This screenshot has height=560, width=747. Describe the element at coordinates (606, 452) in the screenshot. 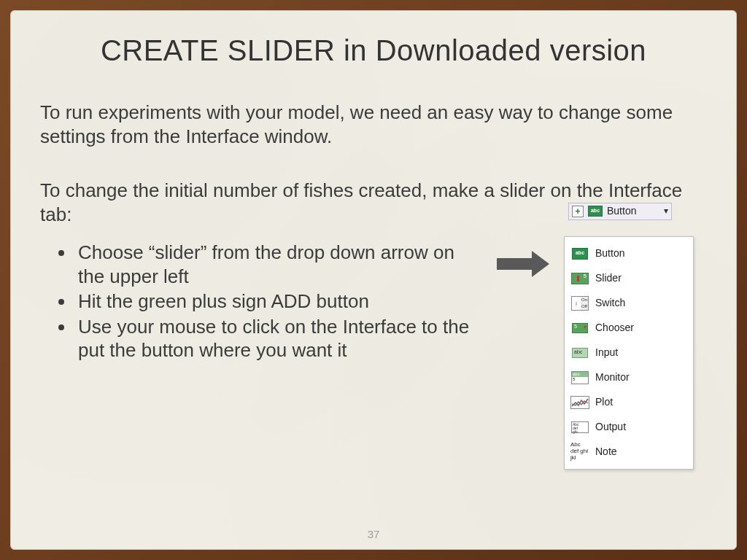

I see `menu-item-label: Note` at that location.